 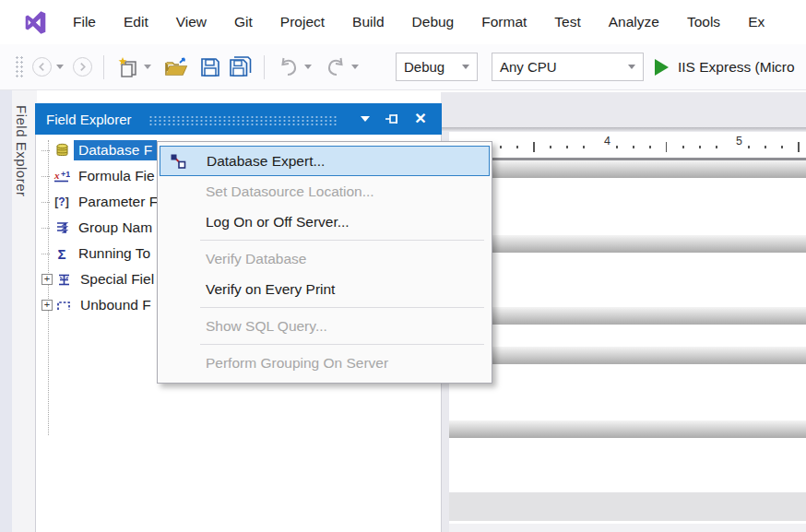 I want to click on menu-item-label: Log On or Off Server..., so click(x=278, y=222).